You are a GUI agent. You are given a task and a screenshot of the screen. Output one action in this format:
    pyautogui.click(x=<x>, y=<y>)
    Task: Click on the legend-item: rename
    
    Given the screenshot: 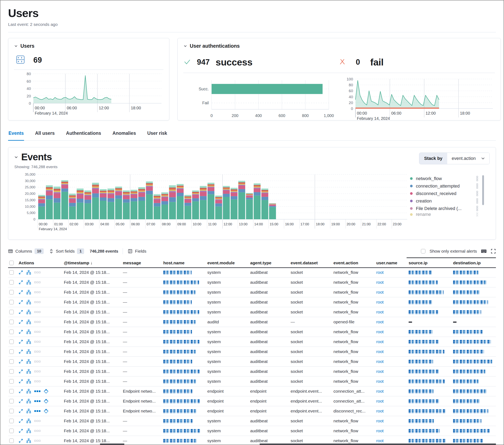 What is the action you would take?
    pyautogui.click(x=444, y=214)
    